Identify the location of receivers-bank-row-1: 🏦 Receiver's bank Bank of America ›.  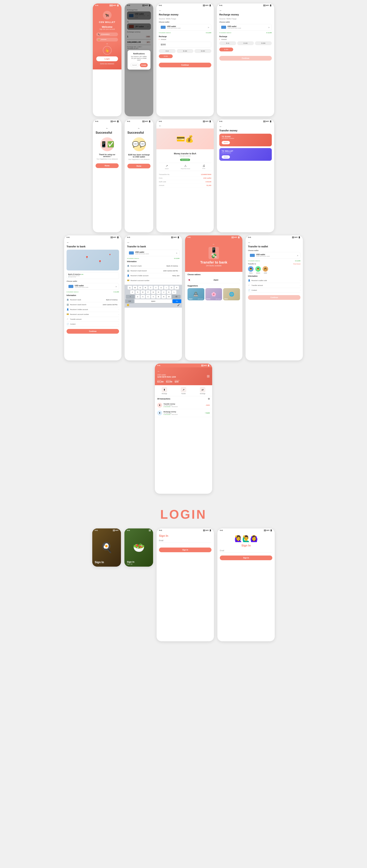
(93, 300).